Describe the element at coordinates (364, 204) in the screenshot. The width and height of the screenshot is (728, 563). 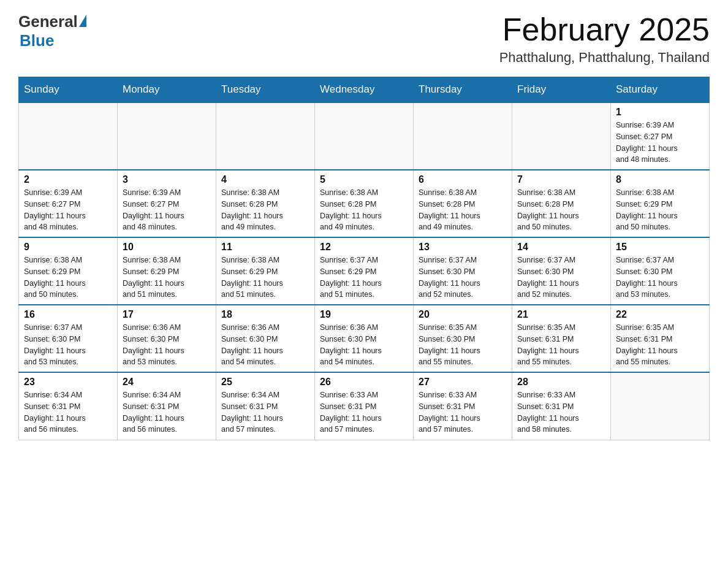
I see `calendar-cell: 5Sunrise: 6:38 AMSunset: 6:28 PMDaylight…` at that location.